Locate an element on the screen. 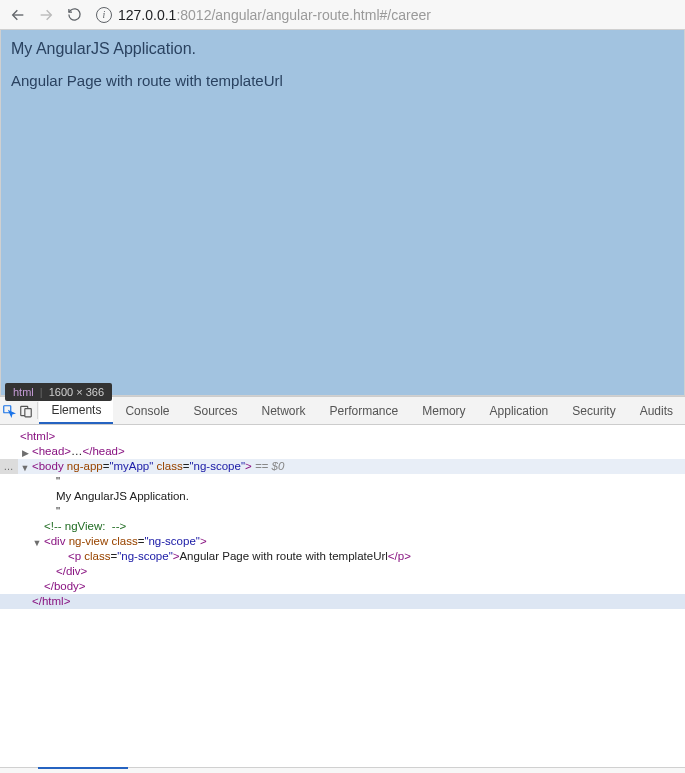  tab-network: Network is located at coordinates (284, 410).